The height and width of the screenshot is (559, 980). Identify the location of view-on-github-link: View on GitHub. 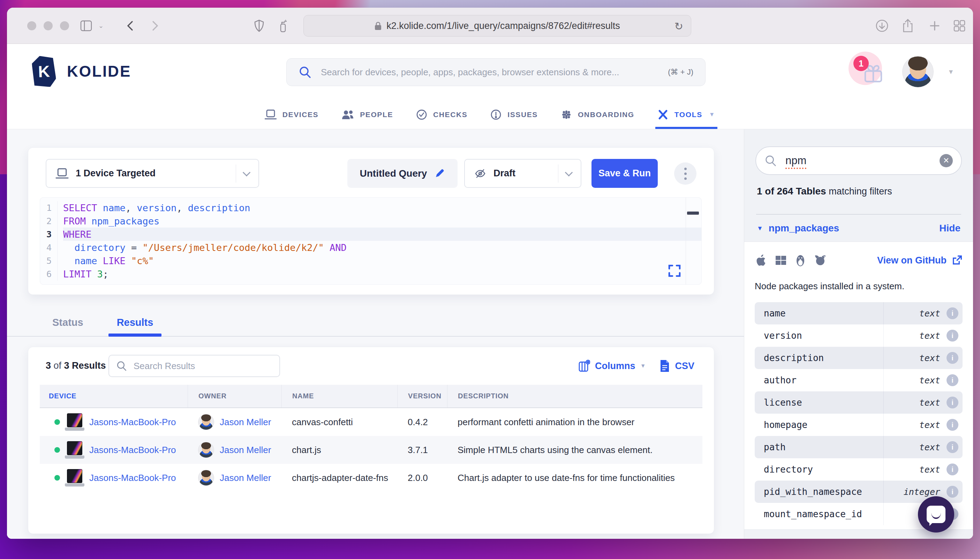
(920, 260).